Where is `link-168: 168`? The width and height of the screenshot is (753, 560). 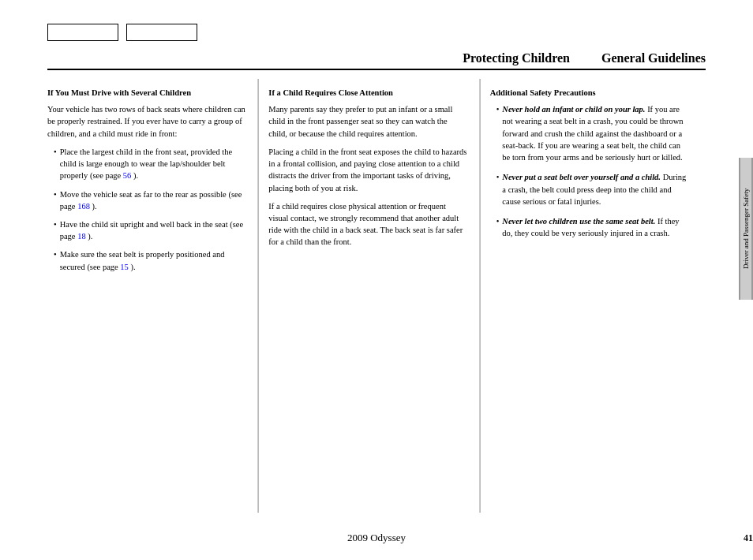
link-168: 168 is located at coordinates (84, 207).